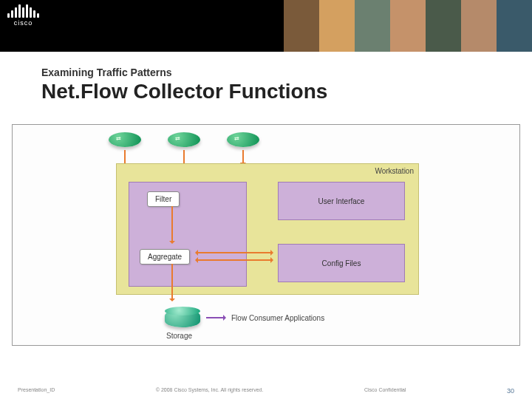  What do you see at coordinates (408, 26) in the screenshot?
I see `photo-collage` at bounding box center [408, 26].